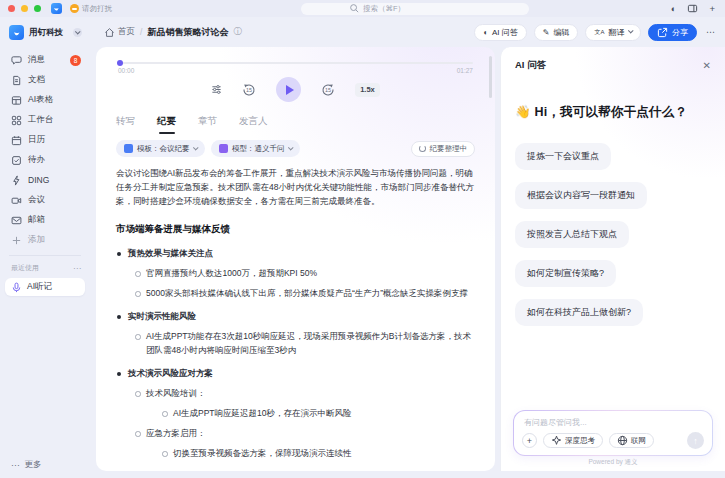 The width and height of the screenshot is (725, 478). Describe the element at coordinates (505, 32) in the screenshot. I see `ai-qa-label: AI 问答` at that location.